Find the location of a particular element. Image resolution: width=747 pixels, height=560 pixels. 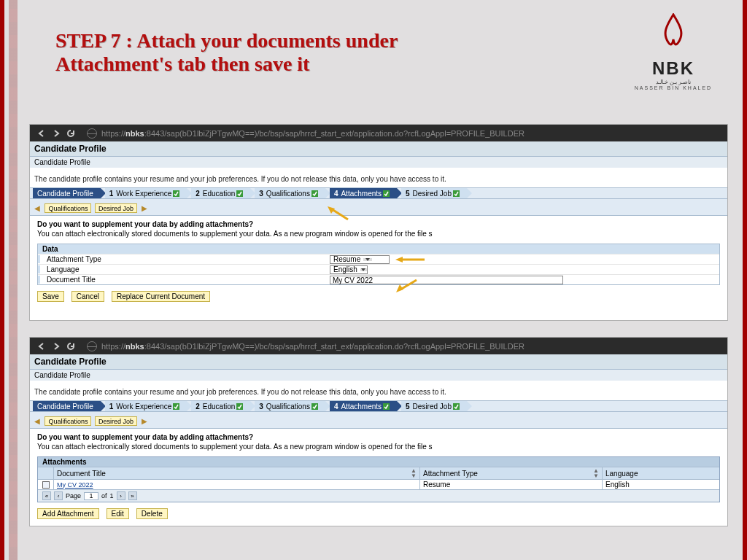

language-dropdown: English is located at coordinates (349, 270).